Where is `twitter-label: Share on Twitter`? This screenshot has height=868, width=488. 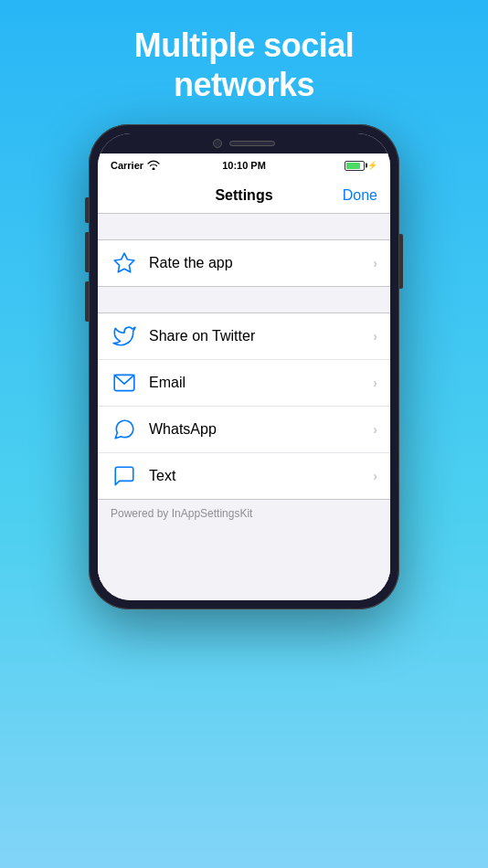
twitter-label: Share on Twitter is located at coordinates (261, 336).